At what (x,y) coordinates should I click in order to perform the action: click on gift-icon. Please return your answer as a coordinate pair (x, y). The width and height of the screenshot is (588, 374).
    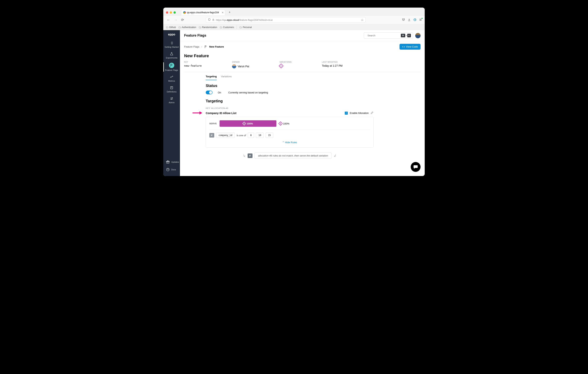
    Looking at the image, I should click on (168, 162).